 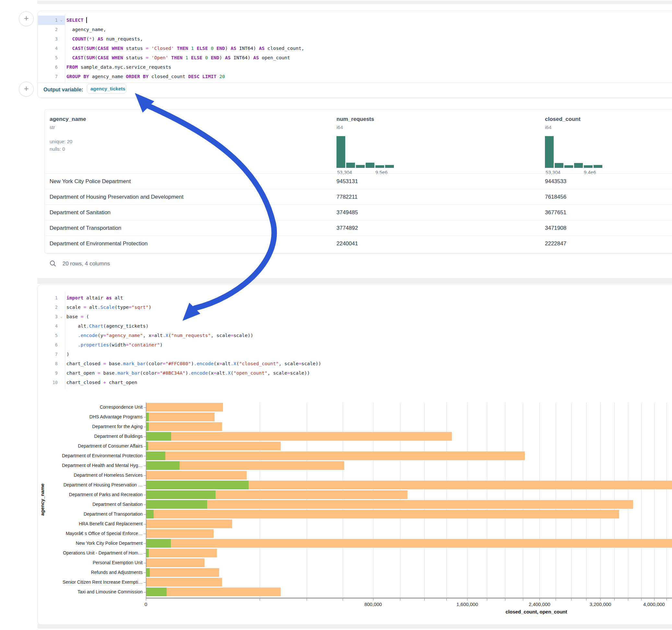 What do you see at coordinates (93, 553) in the screenshot?
I see `y-axis-tick-label: Operations Unit - Department of Hom…` at bounding box center [93, 553].